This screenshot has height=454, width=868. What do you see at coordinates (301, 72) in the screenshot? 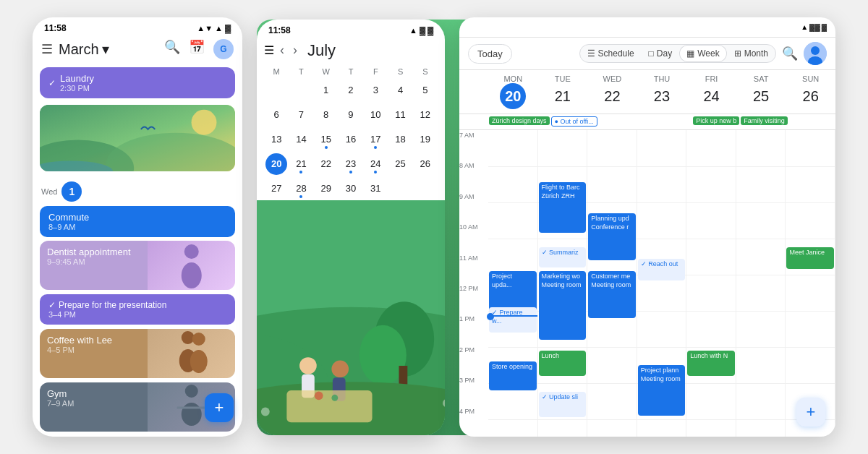
I see `weekday-tue: T` at bounding box center [301, 72].